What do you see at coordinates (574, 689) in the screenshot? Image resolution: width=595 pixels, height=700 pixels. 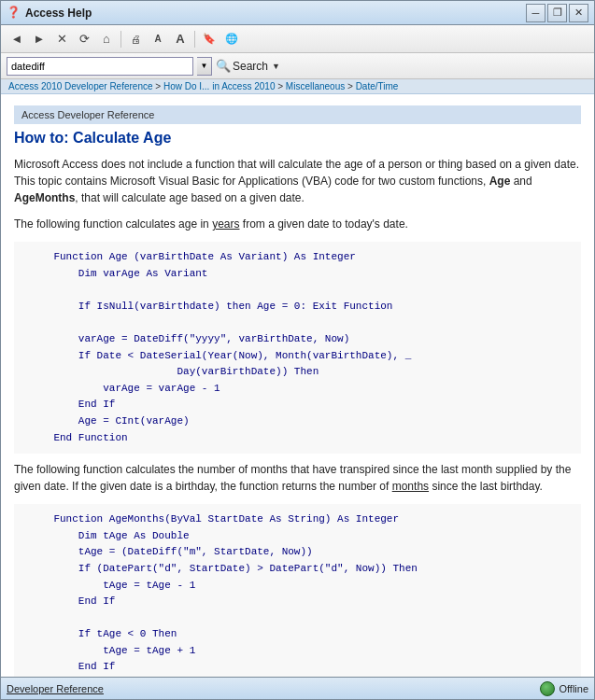 I see `offline-label: Offline` at bounding box center [574, 689].